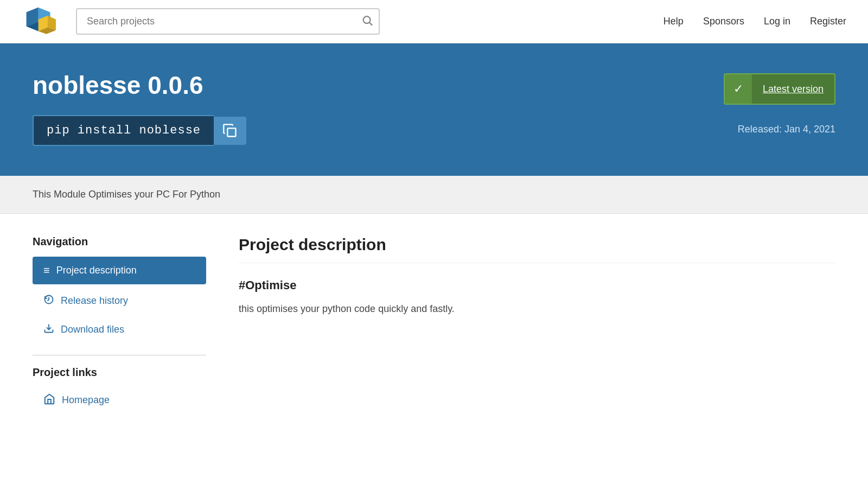 The width and height of the screenshot is (868, 503). What do you see at coordinates (780, 89) in the screenshot?
I see `latest-version-button: ✓ Latest version` at bounding box center [780, 89].